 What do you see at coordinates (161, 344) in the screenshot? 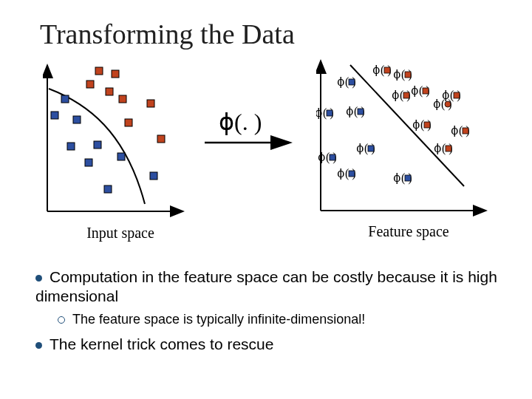
I see `bullet-2-text: The kernel trick comes to rescue` at bounding box center [161, 344].